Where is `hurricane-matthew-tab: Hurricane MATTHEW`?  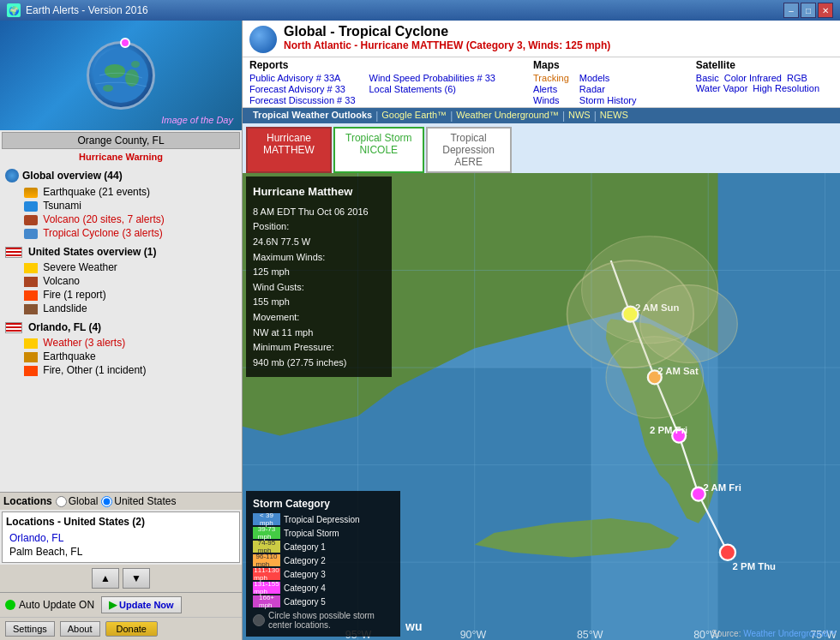
hurricane-matthew-tab: Hurricane MATTHEW is located at coordinates (289, 150).